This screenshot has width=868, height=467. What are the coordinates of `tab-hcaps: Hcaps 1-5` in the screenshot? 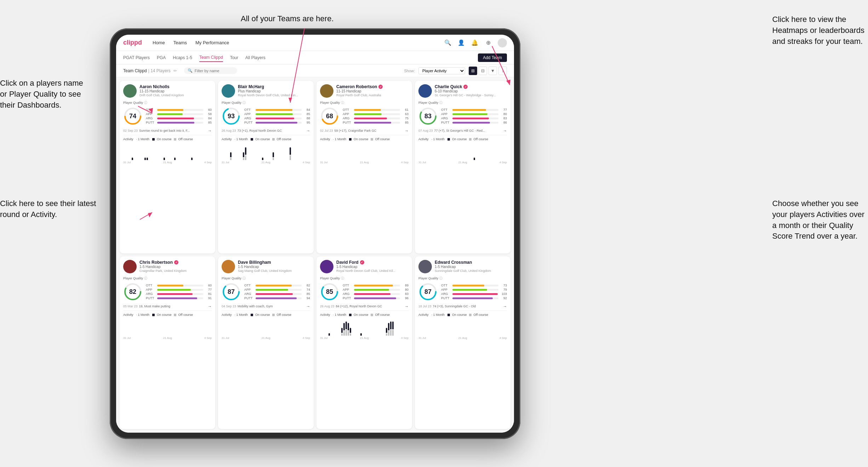 It's located at (183, 58).